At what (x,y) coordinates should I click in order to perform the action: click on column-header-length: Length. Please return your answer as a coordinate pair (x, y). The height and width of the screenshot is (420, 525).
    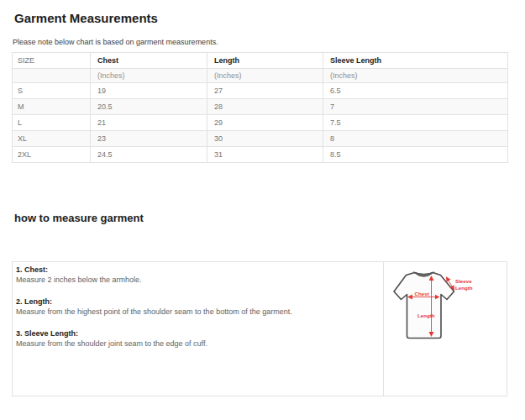
    Looking at the image, I should click on (265, 60).